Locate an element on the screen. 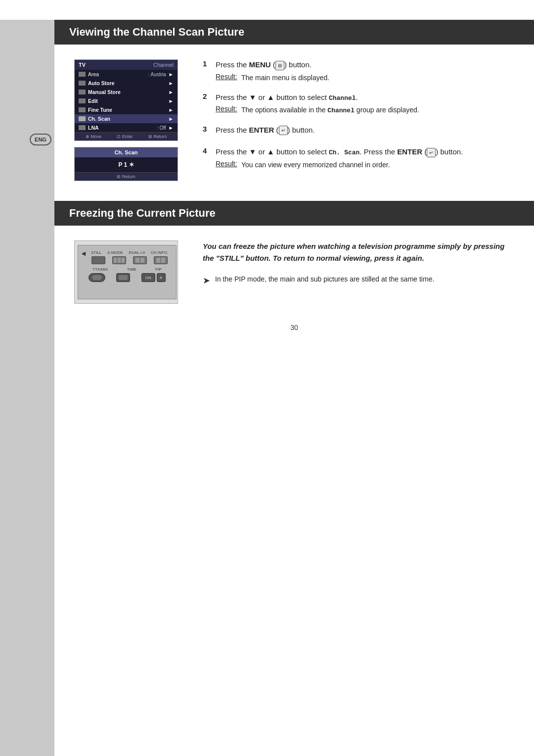  enter-btn-icon-3: ↵ is located at coordinates (283, 131).